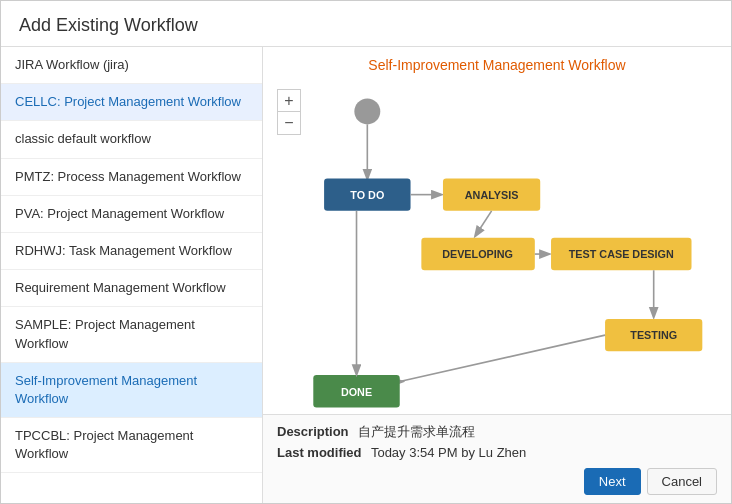 The image size is (732, 504). I want to click on dialog-footer: Description 自产提升需求单流程 Last modified Toda…, so click(497, 458).